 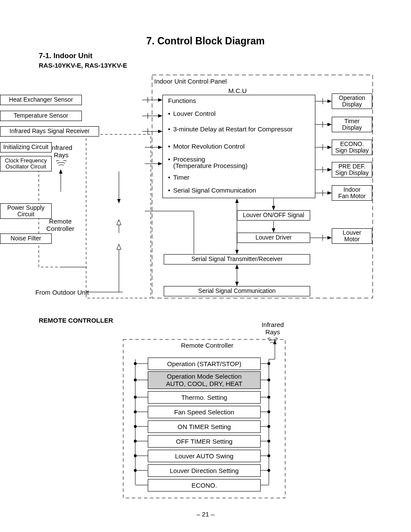 I want to click on box-mcu-functions: Functions •Louver Control •3-minute Dela…, so click(x=239, y=146).